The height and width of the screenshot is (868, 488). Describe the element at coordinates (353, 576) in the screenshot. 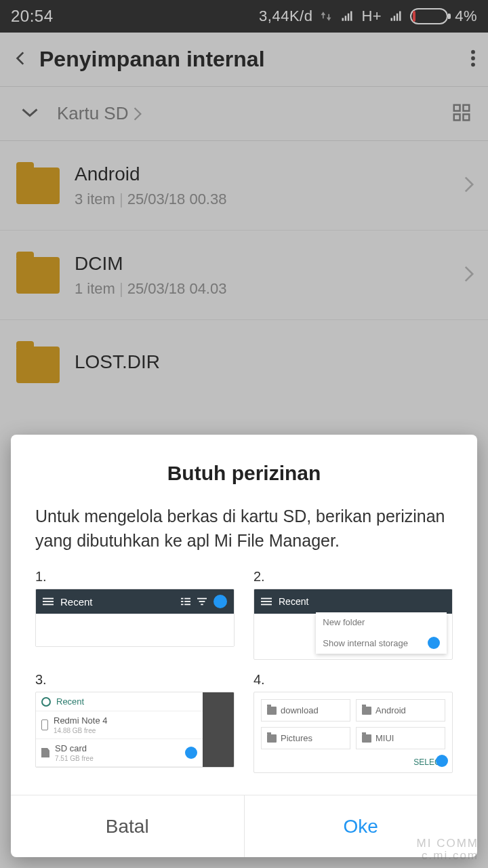

I see `step-number: 2.` at that location.